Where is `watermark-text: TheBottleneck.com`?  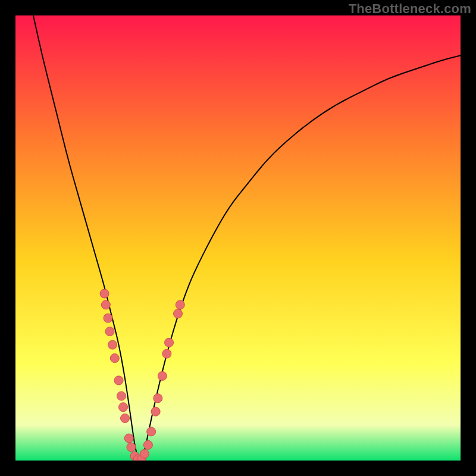 watermark-text: TheBottleneck.com is located at coordinates (410, 9).